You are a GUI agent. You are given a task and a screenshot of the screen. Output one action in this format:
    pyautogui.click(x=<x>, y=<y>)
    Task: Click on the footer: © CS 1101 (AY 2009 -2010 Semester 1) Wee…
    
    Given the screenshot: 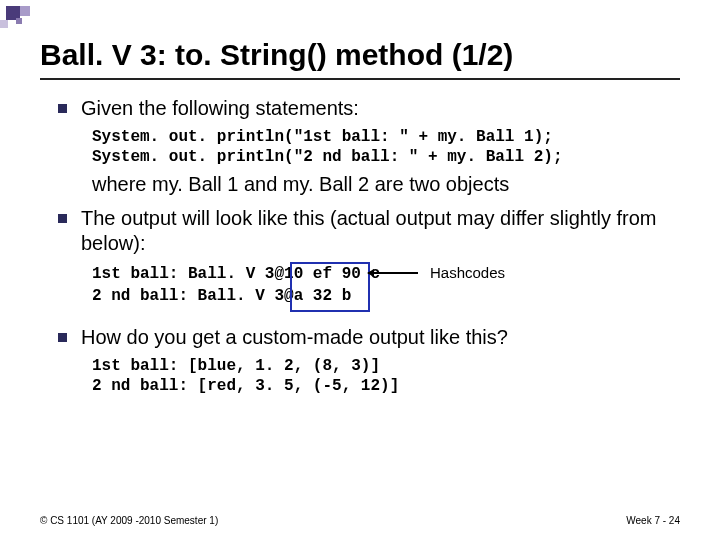 What is the action you would take?
    pyautogui.click(x=360, y=520)
    